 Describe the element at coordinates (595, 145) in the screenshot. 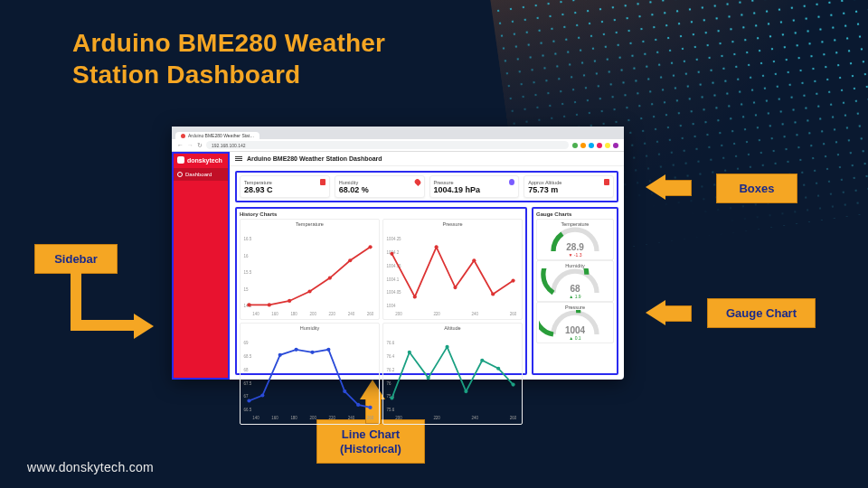

I see `extension-icons` at that location.